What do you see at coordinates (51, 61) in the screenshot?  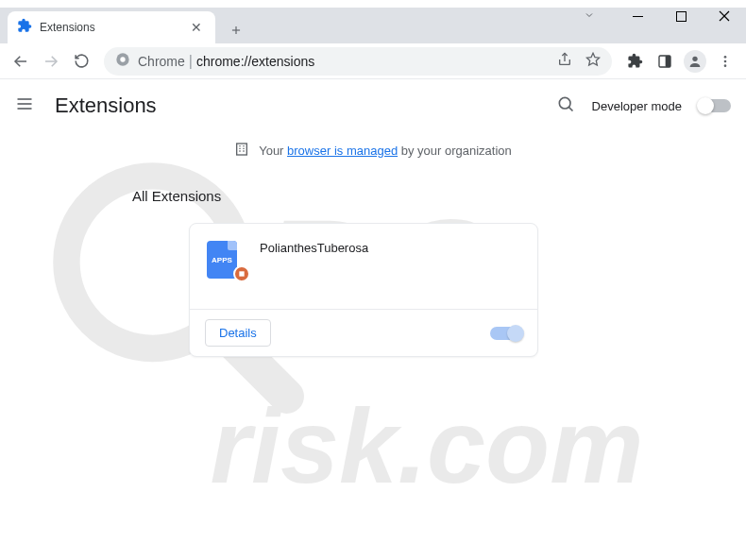 I see `forward-button` at bounding box center [51, 61].